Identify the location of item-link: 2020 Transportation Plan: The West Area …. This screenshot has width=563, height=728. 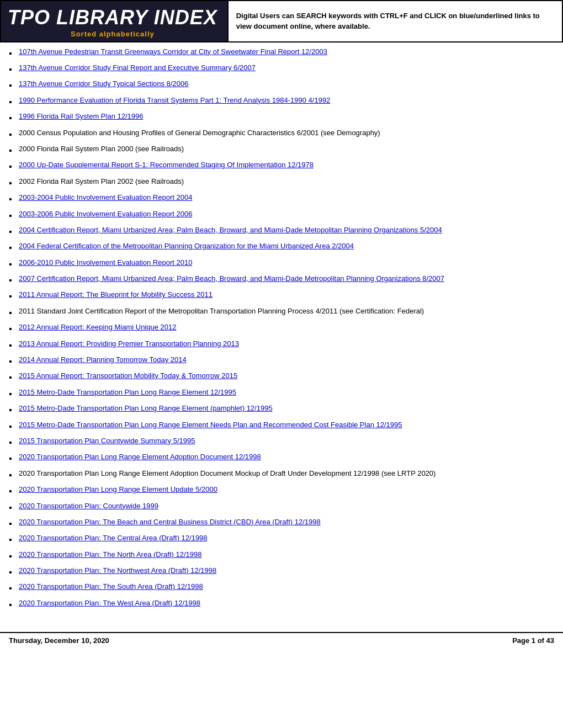
(109, 603).